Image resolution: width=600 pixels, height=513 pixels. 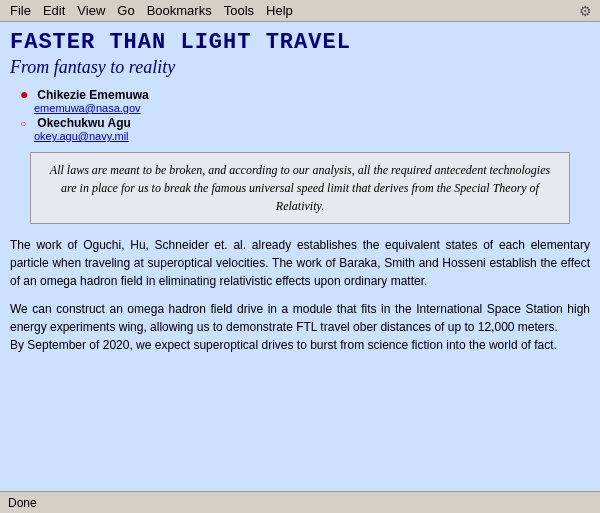 I want to click on status-text: Done, so click(x=22, y=503).